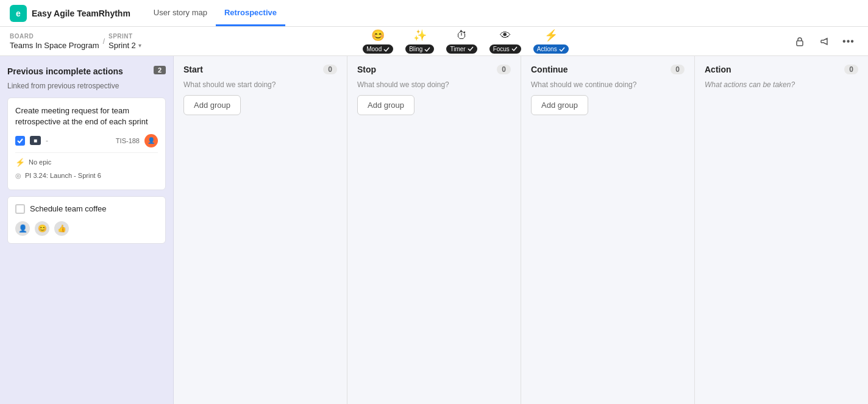  I want to click on breadcrumb: BOARD Teams In Space Program / SPRINT Sp…, so click(76, 41).